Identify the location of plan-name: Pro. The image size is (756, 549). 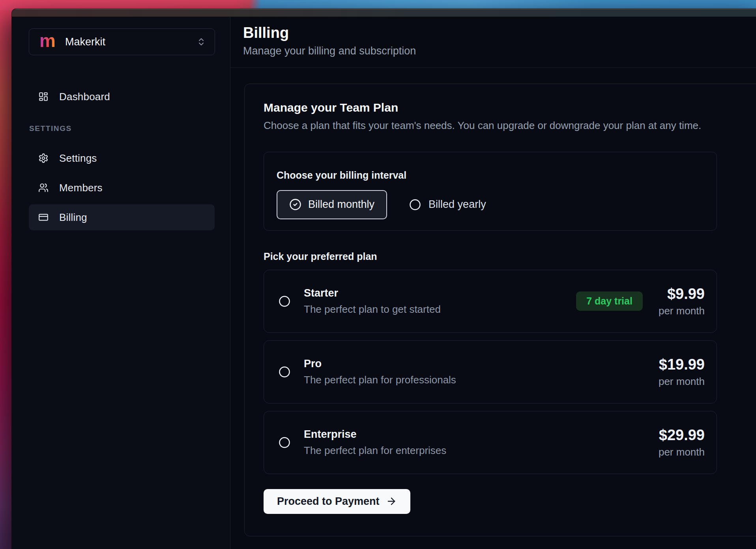
(380, 364).